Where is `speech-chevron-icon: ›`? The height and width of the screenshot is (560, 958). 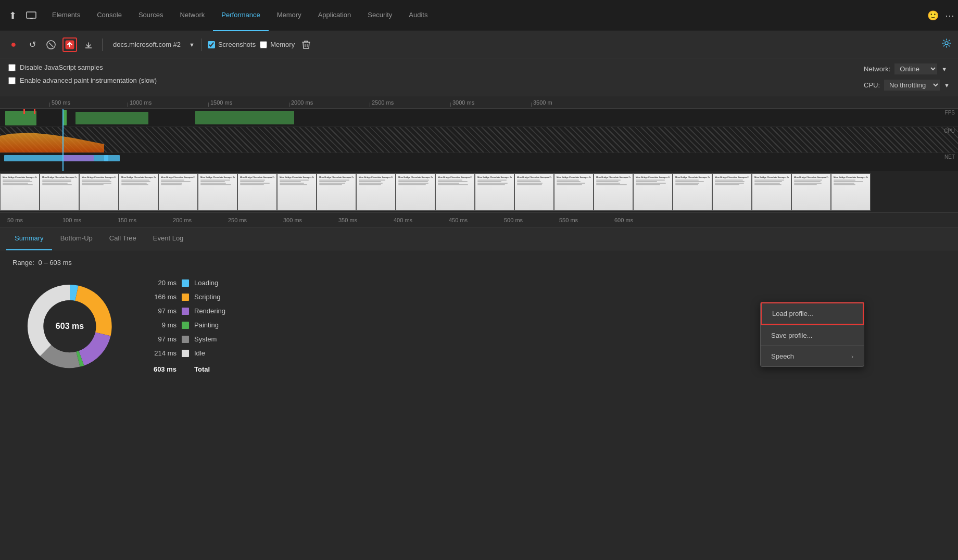
speech-chevron-icon: › is located at coordinates (852, 357).